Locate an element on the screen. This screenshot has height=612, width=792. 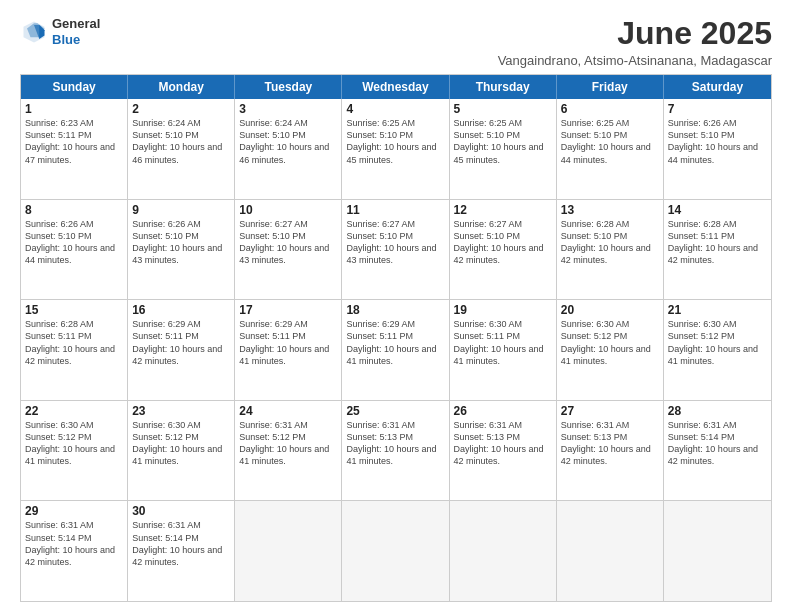
day-number: 10 is located at coordinates (288, 210).